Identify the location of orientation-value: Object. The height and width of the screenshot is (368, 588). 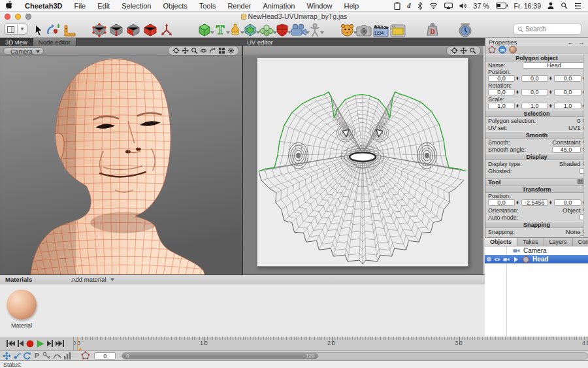
(571, 210).